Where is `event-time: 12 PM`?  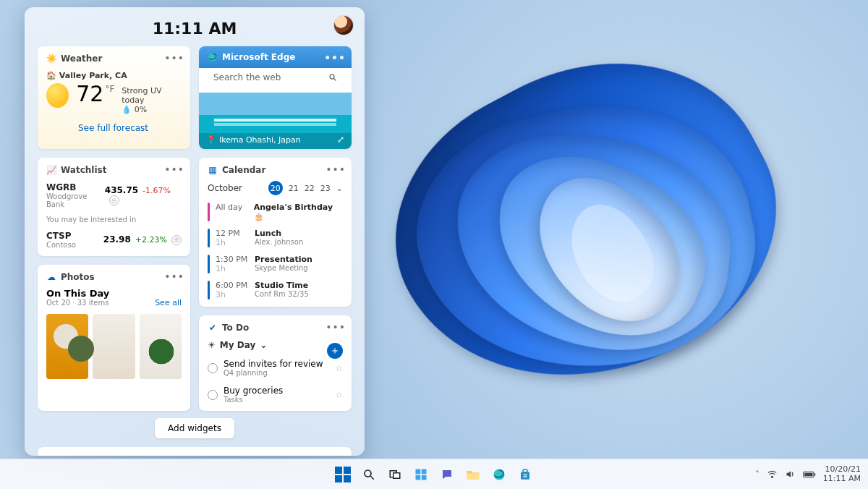
event-time: 12 PM is located at coordinates (232, 233).